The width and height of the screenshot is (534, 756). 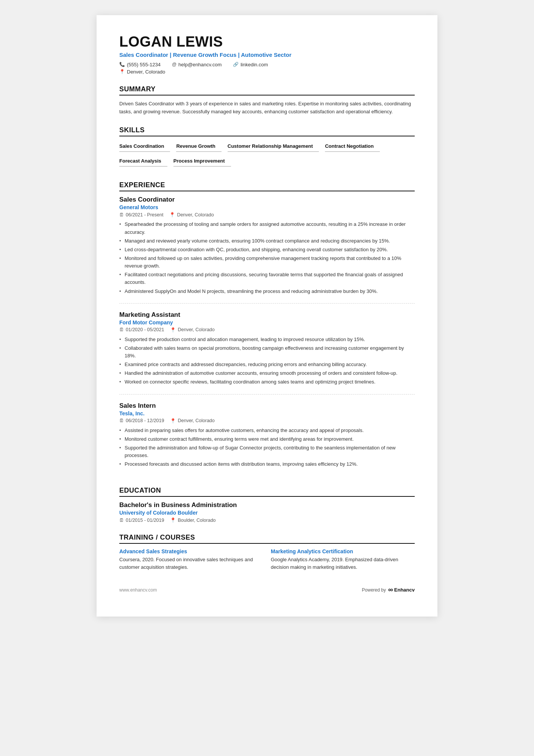 What do you see at coordinates (267, 452) in the screenshot?
I see `bullet-item: Supported the administration and follow-…` at bounding box center [267, 452].